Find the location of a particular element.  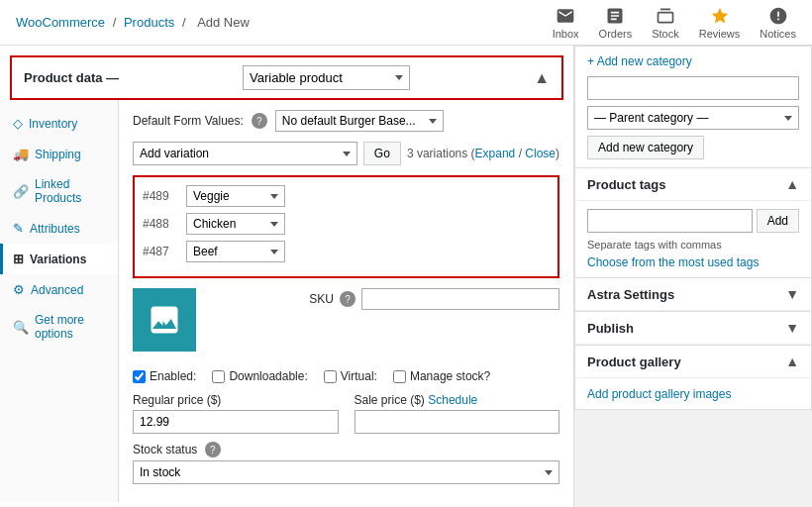

sidebar-item-shipping: 🚚 Shipping is located at coordinates (59, 154).